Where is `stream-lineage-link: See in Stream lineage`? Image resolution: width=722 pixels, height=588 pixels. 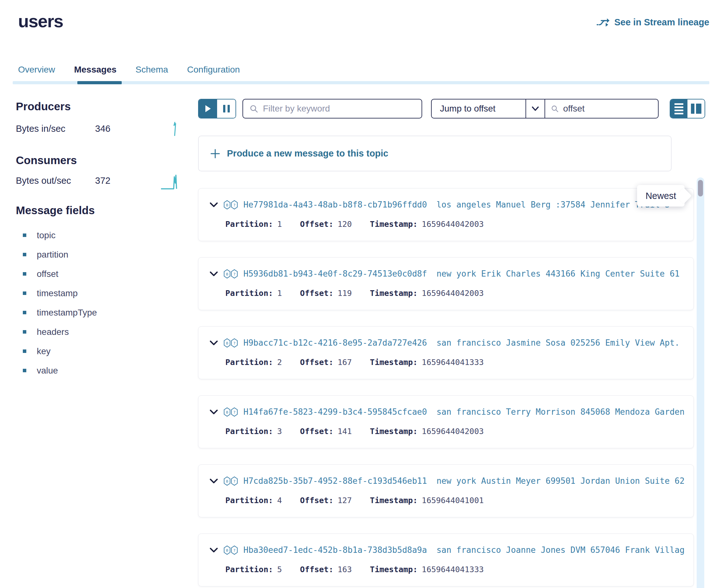 stream-lineage-link: See in Stream lineage is located at coordinates (653, 22).